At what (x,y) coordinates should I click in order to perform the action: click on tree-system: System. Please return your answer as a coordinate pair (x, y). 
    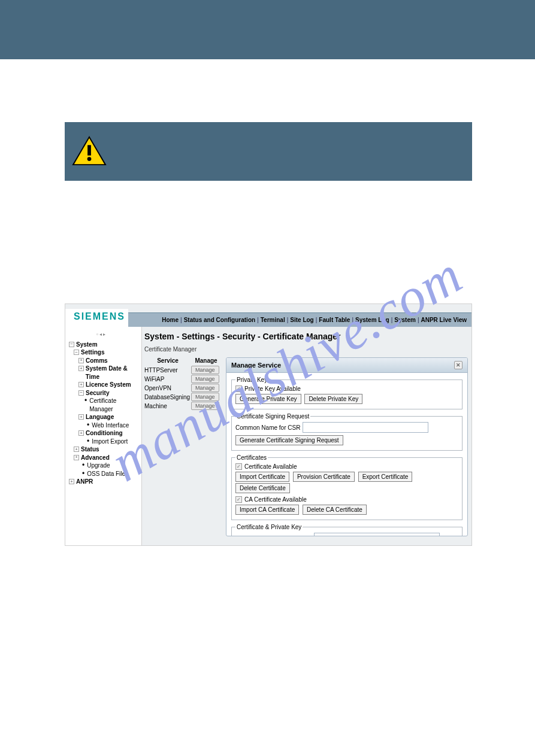
    Looking at the image, I should click on (87, 345).